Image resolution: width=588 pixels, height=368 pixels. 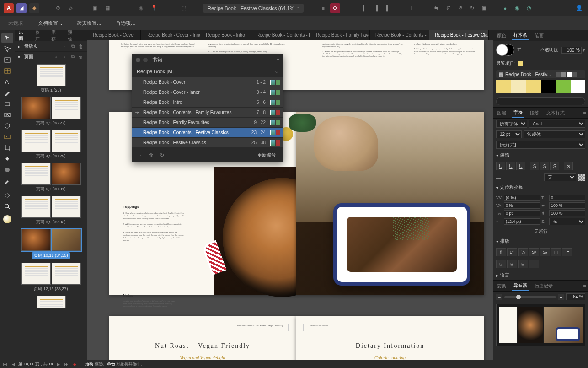 I want to click on page-thumb, so click(x=51, y=302).